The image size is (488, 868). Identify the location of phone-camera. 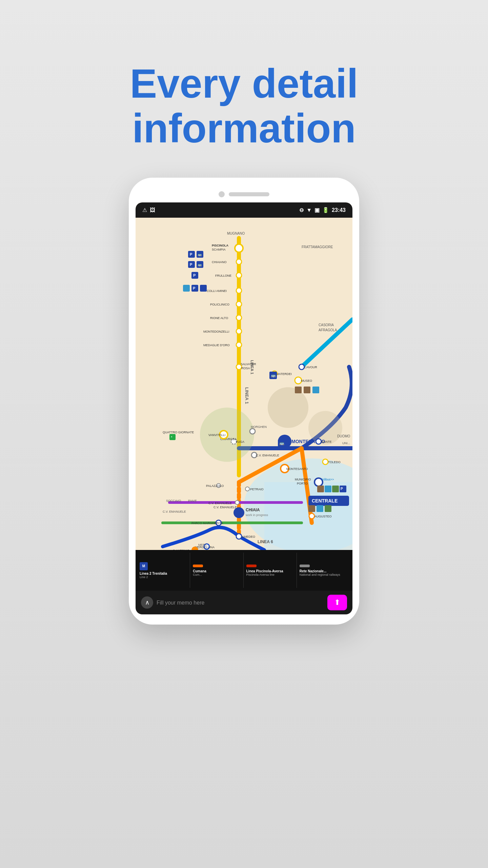
(222, 194).